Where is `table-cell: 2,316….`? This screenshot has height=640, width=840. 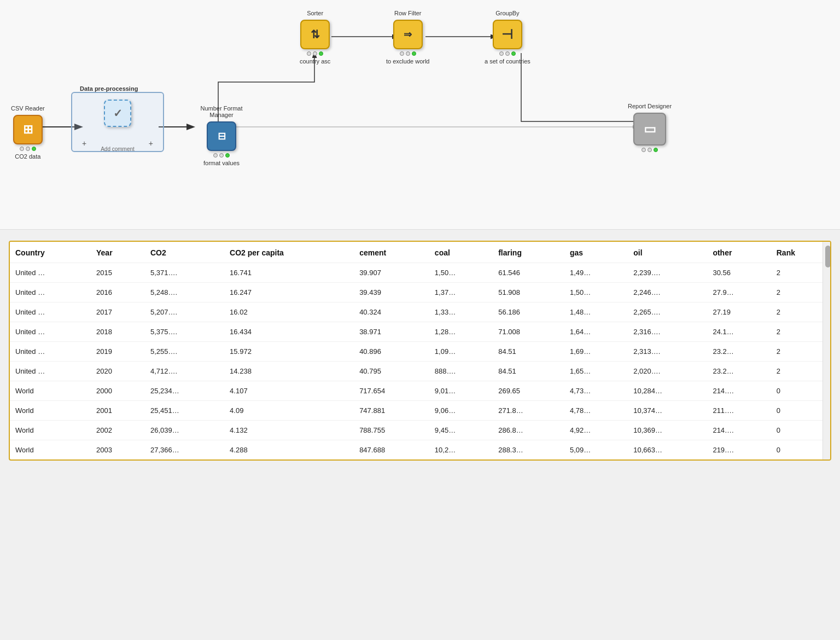 table-cell: 2,316…. is located at coordinates (667, 332).